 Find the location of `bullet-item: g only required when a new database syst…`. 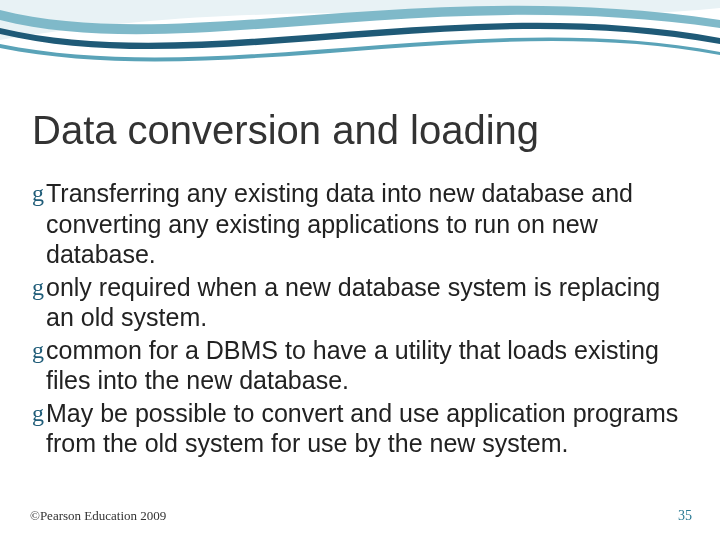

bullet-item: g only required when a new database syst… is located at coordinates (358, 302).